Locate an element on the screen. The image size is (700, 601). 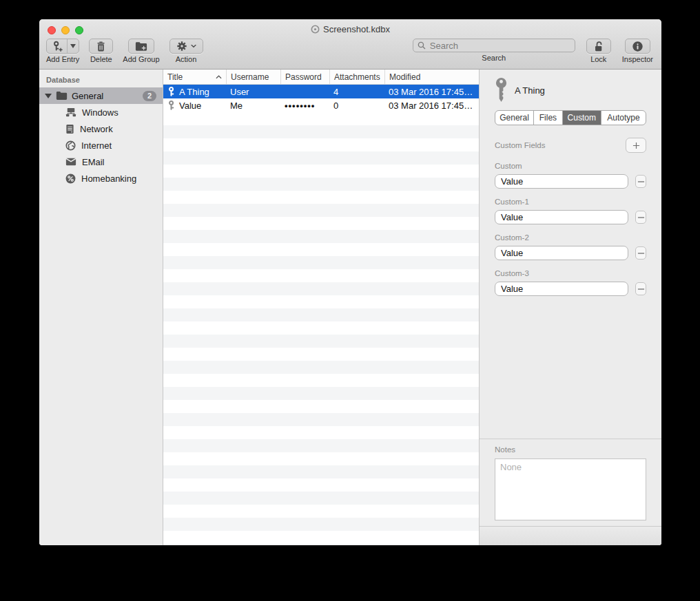
gear-icon is located at coordinates (182, 46).